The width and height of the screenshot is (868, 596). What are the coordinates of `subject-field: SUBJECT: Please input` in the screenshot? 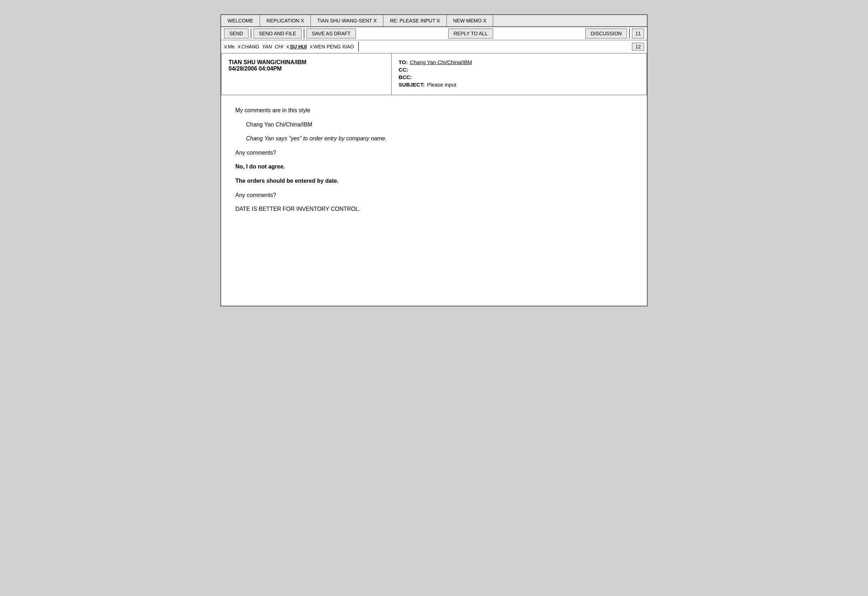 It's located at (519, 84).